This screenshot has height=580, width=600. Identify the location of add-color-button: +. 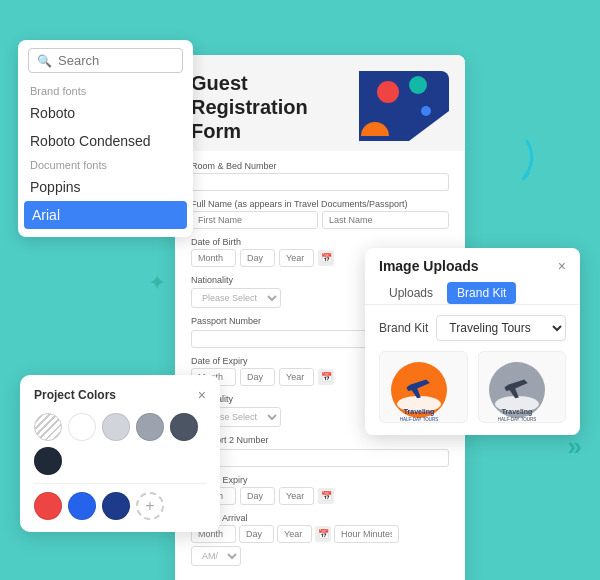
(150, 506).